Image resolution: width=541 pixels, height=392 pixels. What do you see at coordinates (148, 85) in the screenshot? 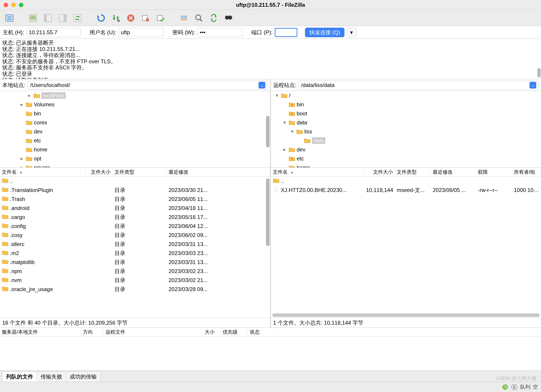
I see `local-path-input: /Users/localhost/ ⌄` at bounding box center [148, 85].